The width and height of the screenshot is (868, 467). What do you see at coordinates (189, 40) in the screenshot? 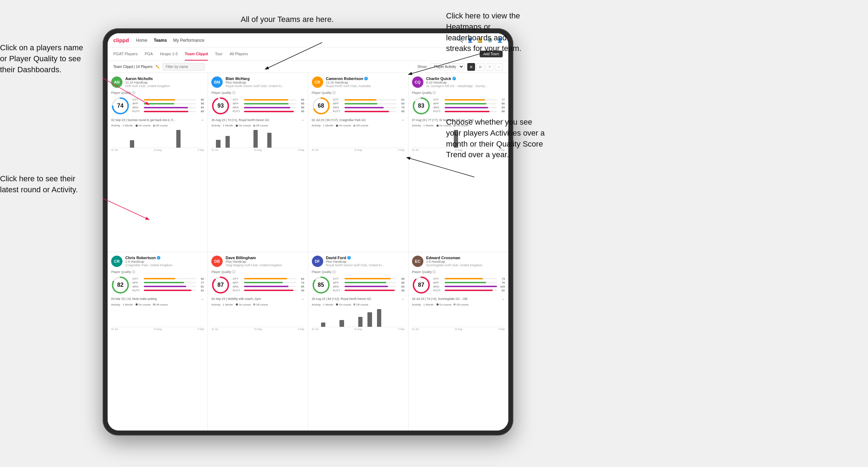
I see `nav-my-performance: My Performance` at bounding box center [189, 40].